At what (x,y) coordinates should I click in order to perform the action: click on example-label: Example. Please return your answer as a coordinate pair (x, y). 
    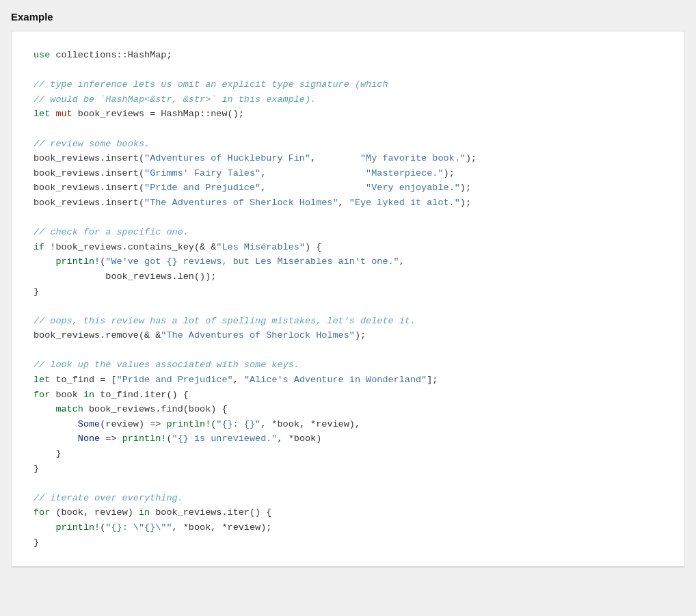
    Looking at the image, I should click on (348, 16).